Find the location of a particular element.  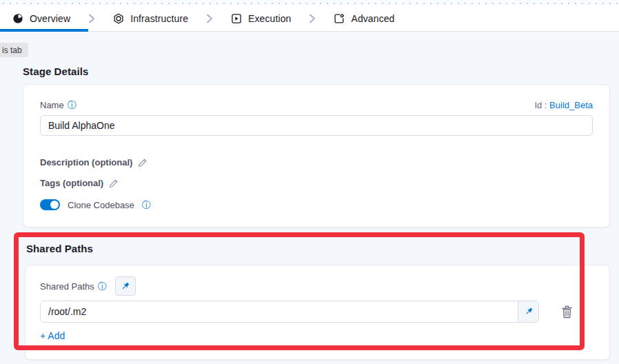

tab-execution: Execution is located at coordinates (261, 19).